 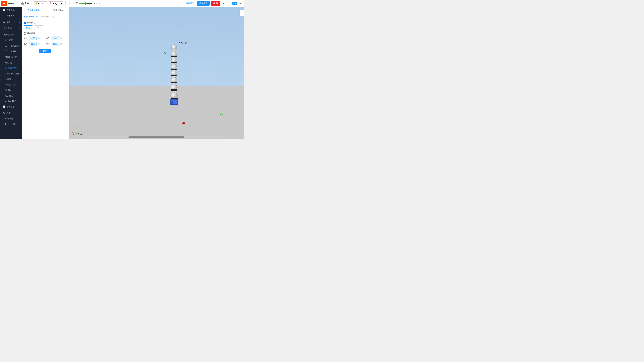 What do you see at coordinates (45, 41) in the screenshot?
I see `points-grid: 点1 设置 点2 设置 点3 设置 点4` at bounding box center [45, 41].